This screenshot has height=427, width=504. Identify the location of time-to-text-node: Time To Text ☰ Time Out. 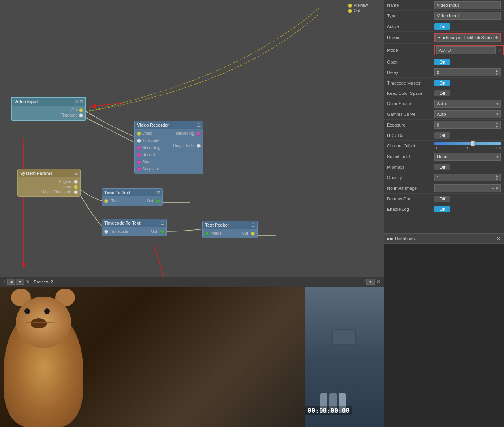
(132, 197).